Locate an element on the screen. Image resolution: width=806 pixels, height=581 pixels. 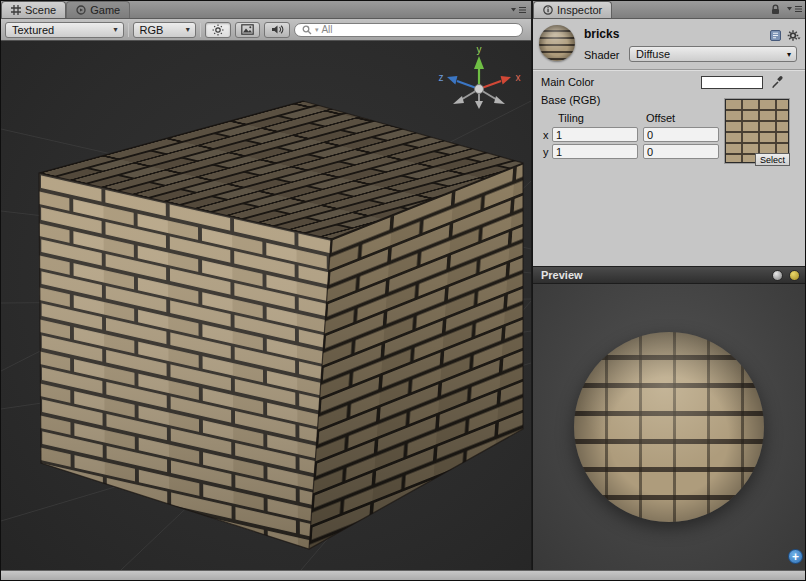
scene-search-input: ▾ All is located at coordinates (408, 30).